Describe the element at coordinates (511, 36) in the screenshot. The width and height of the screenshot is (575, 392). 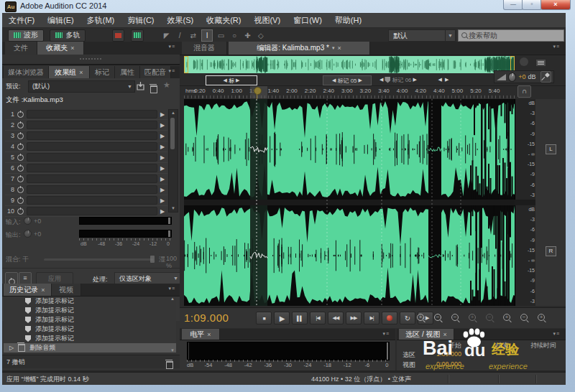
I see `search-help-input: 搜索帮助` at that location.